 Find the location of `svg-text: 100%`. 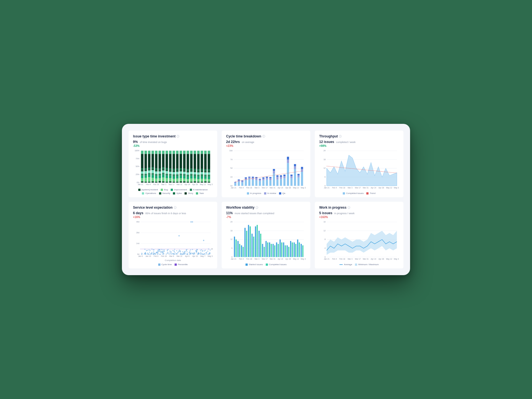

svg-text: 100% is located at coordinates (137, 151).